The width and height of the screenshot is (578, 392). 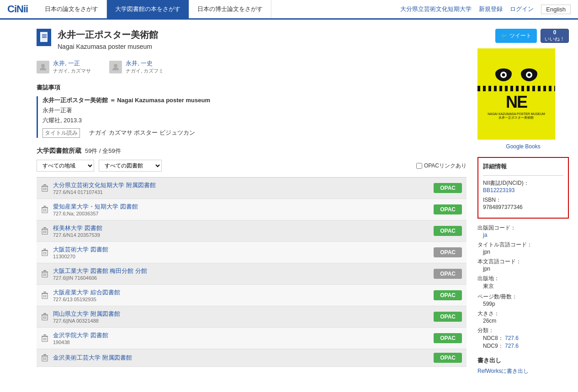 I want to click on login-link: ログイン, so click(x=522, y=9).